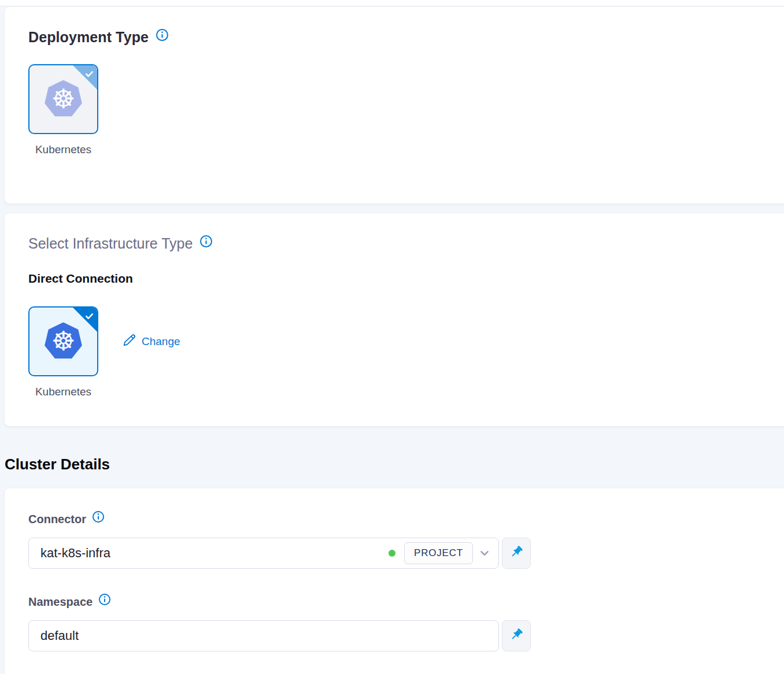  What do you see at coordinates (151, 342) in the screenshot?
I see `change-infrastructure-button: Change` at bounding box center [151, 342].